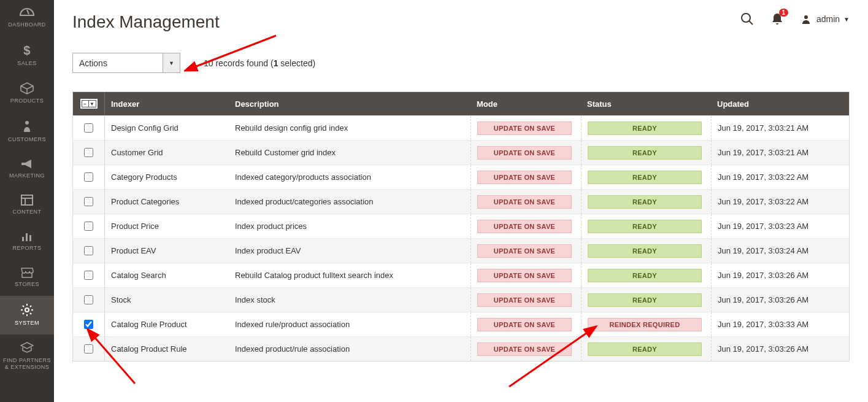  Describe the element at coordinates (461, 128) in the screenshot. I see `table-row: Design Config Grid Rebuild design config…` at that location.